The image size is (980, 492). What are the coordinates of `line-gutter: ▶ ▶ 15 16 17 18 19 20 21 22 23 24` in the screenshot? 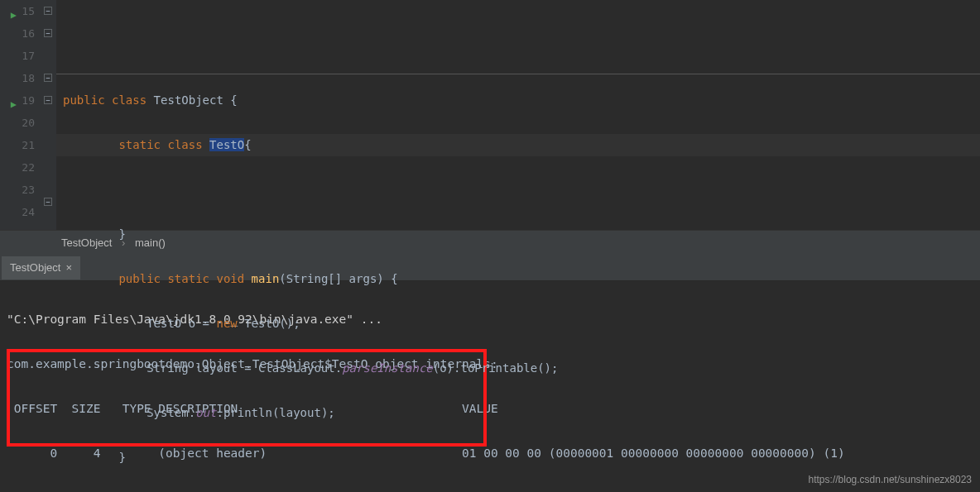 It's located at (21, 115).